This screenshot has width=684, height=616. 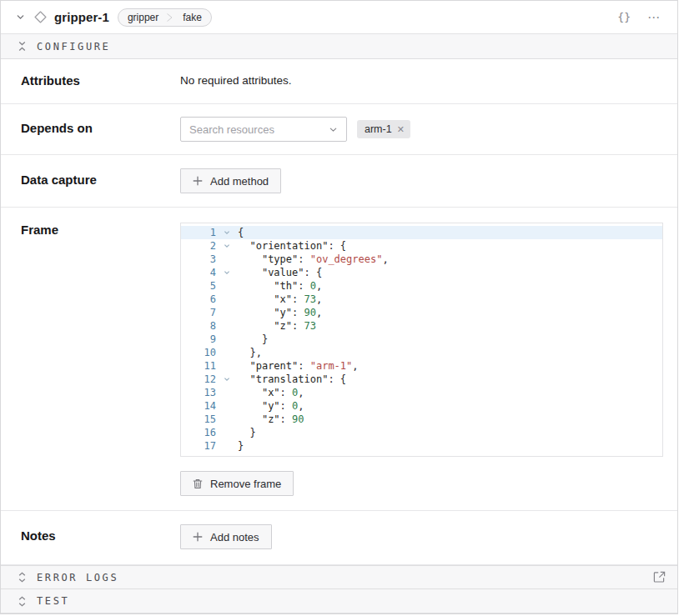 What do you see at coordinates (40, 17) in the screenshot?
I see `gripper-component-icon` at bounding box center [40, 17].